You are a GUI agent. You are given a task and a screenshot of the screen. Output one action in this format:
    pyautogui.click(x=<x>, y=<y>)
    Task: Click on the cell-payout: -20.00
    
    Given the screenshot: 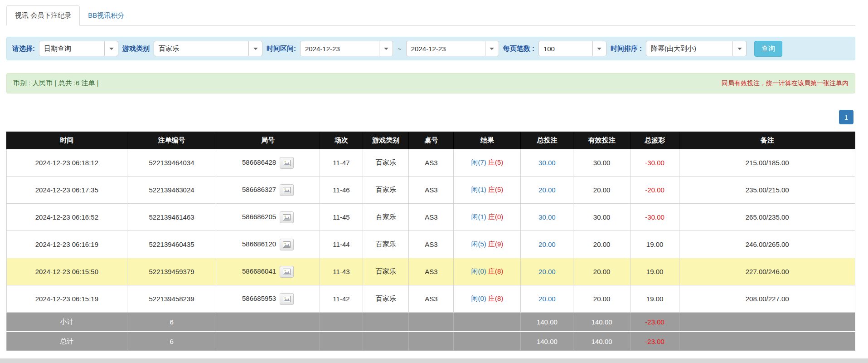 What is the action you would take?
    pyautogui.click(x=655, y=190)
    